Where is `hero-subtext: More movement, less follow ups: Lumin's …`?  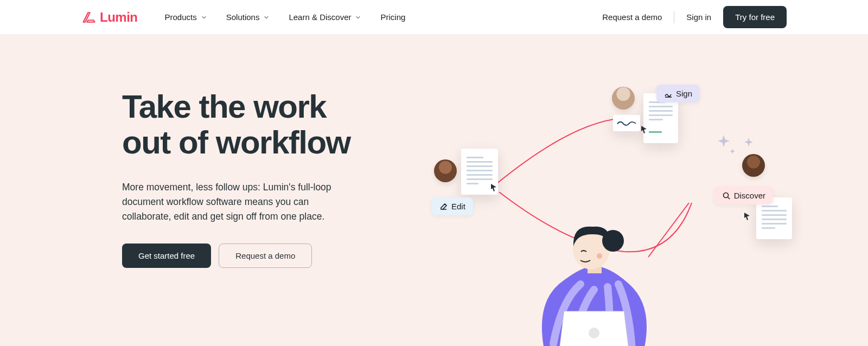
hero-subtext: More movement, less follow ups: Lumin's … is located at coordinates (239, 202).